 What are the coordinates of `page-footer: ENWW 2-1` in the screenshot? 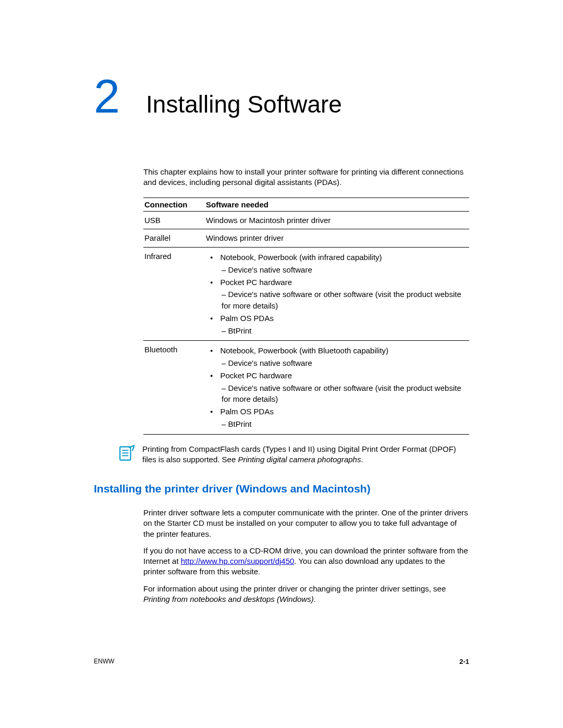 It's located at (282, 662).